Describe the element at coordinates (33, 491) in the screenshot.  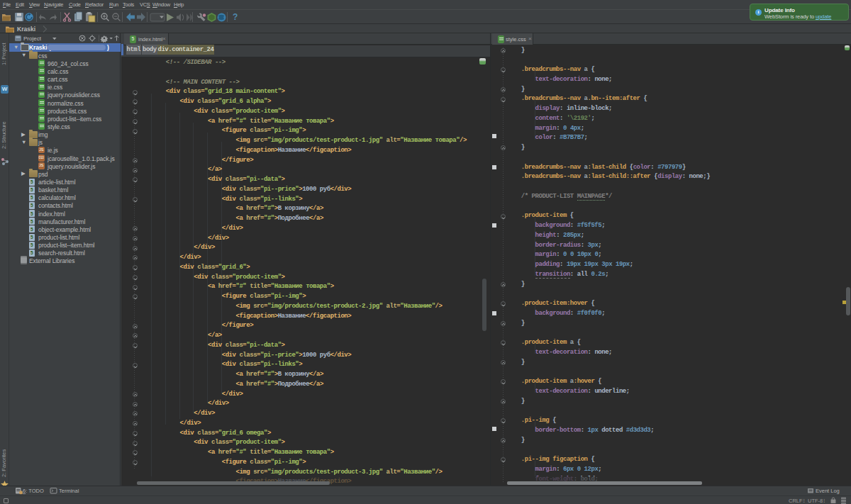
I see `svg-text: 6: TODO` at that location.